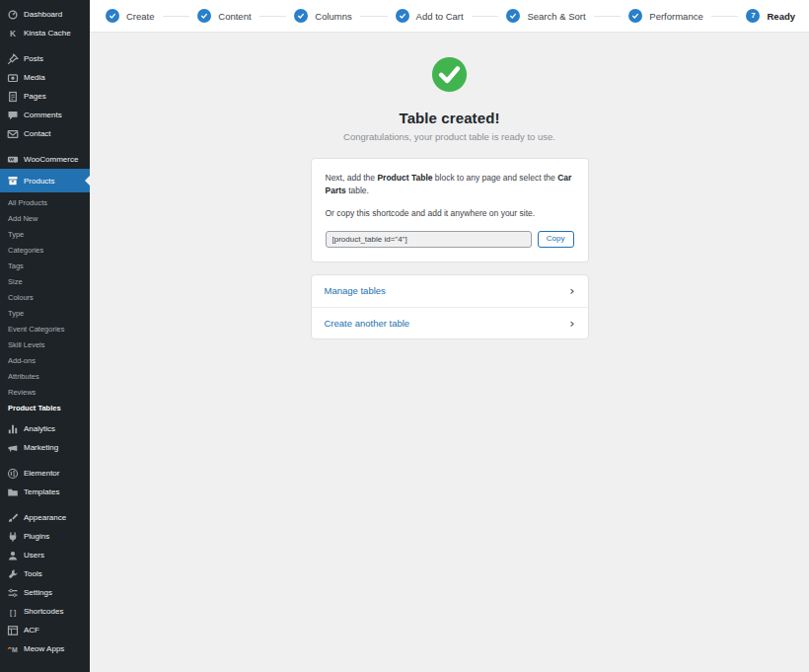 The height and width of the screenshot is (672, 809). Describe the element at coordinates (355, 290) in the screenshot. I see `link-label: Manage tables` at that location.